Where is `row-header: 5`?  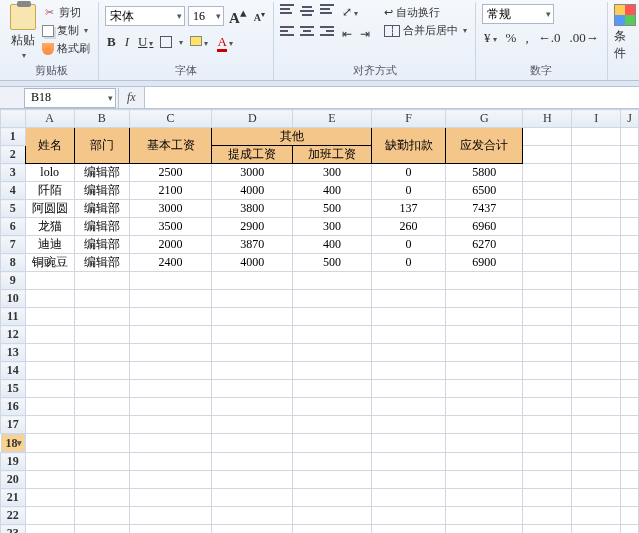
row-header: 5 is located at coordinates (14, 209).